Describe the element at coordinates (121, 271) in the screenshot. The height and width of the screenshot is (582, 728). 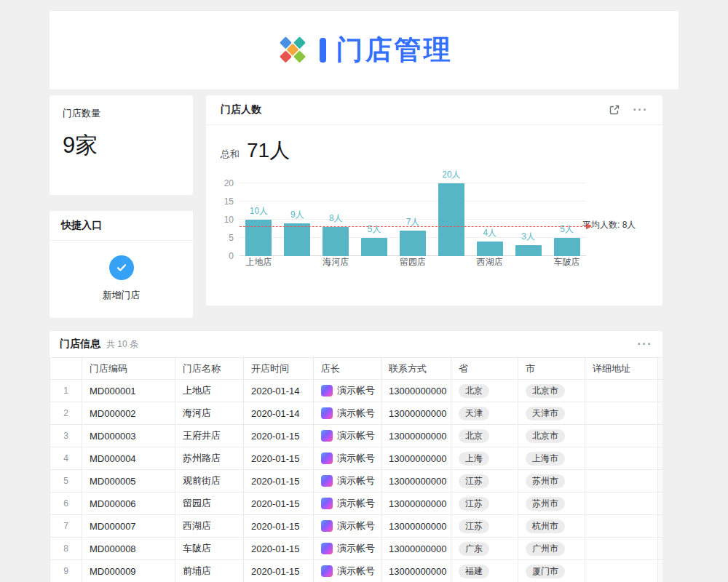
I see `add-store-button: 新增门店` at that location.